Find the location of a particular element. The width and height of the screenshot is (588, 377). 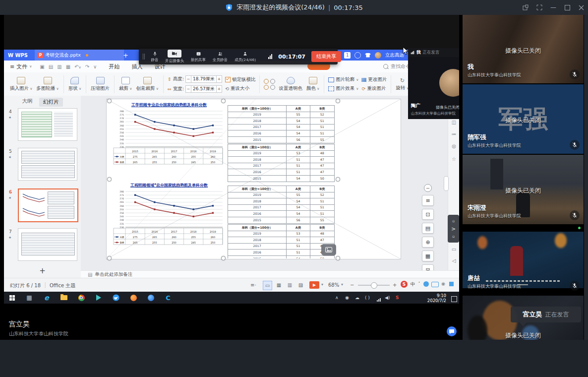

print-icon: ▥ is located at coordinates (59, 66).